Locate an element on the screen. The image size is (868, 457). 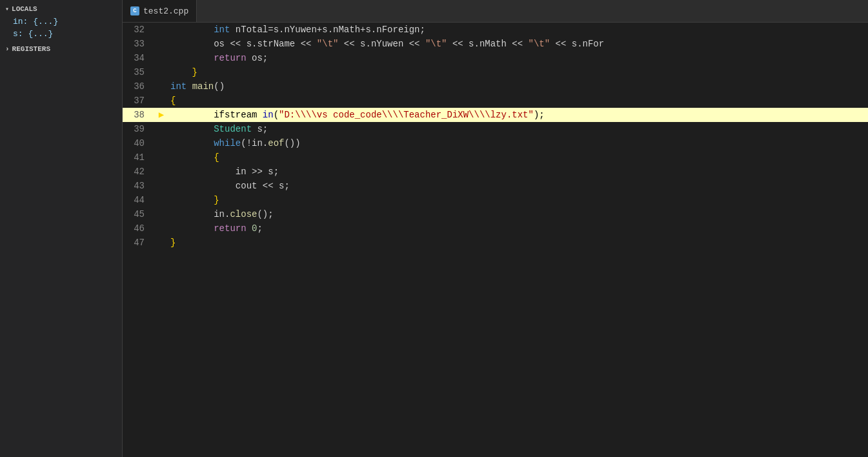
line-code-35: } is located at coordinates (183, 72).